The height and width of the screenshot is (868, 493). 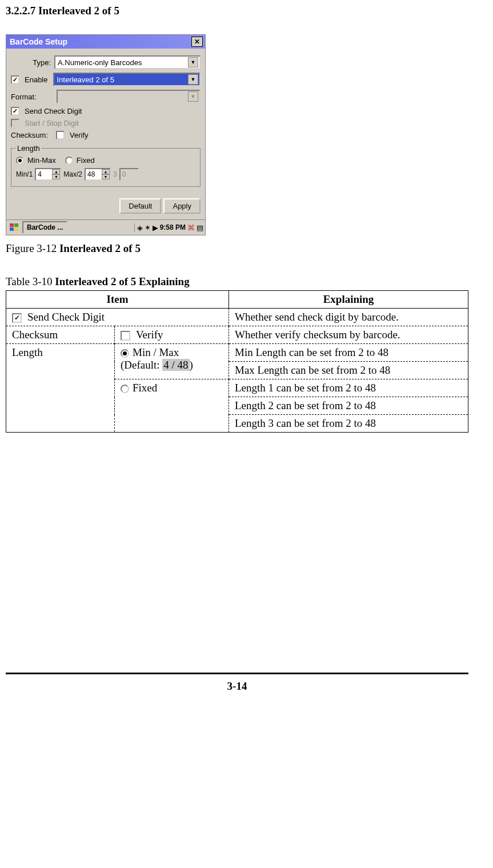 I want to click on enable-checkbox: ✓, so click(x=15, y=80).